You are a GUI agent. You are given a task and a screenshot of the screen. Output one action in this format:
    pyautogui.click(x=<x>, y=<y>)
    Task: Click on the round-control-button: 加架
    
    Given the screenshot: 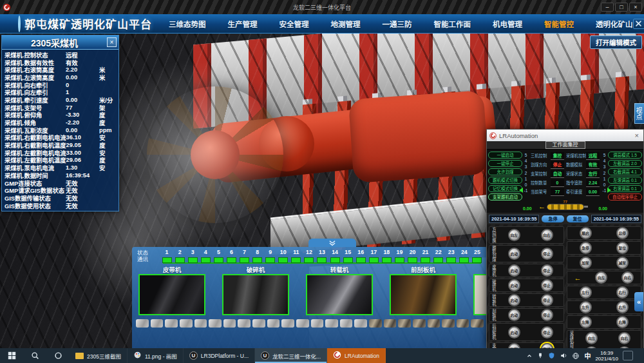 What is the action you would take?
    pyautogui.click(x=586, y=263)
    